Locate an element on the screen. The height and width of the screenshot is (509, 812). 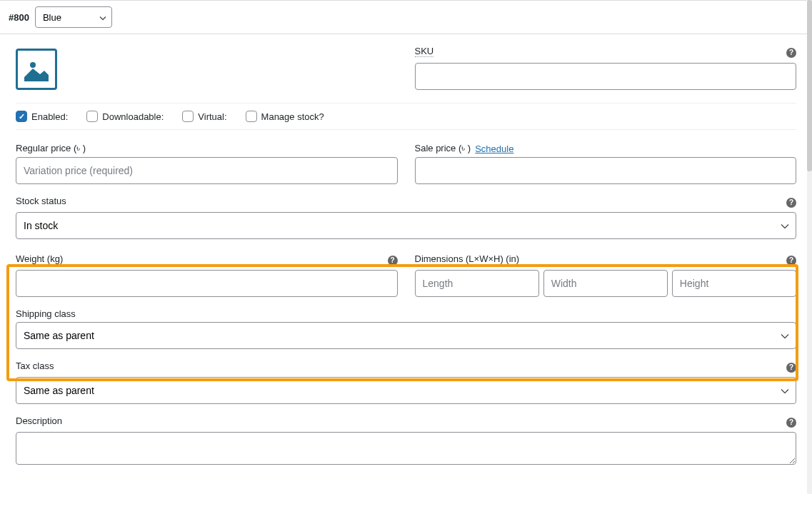
attribute-select: Blue is located at coordinates (74, 17).